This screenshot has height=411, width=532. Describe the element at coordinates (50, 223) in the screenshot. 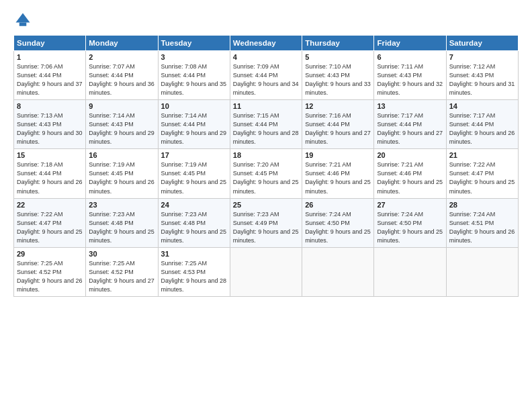

I see `calendar-cell: 22Sunrise: 7:22 AMSunset: 4:47 PMDayligh…` at that location.